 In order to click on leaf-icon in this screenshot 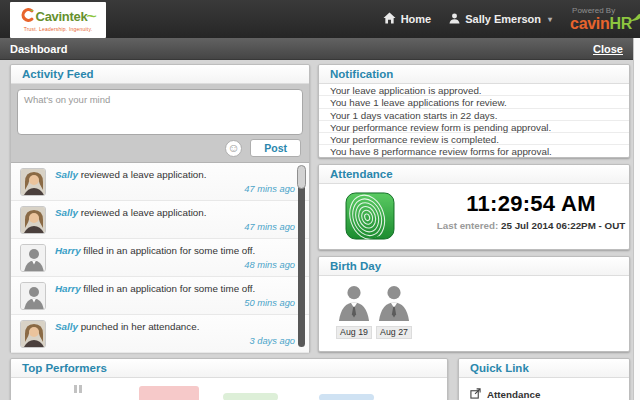, I will do `click(633, 18)`.